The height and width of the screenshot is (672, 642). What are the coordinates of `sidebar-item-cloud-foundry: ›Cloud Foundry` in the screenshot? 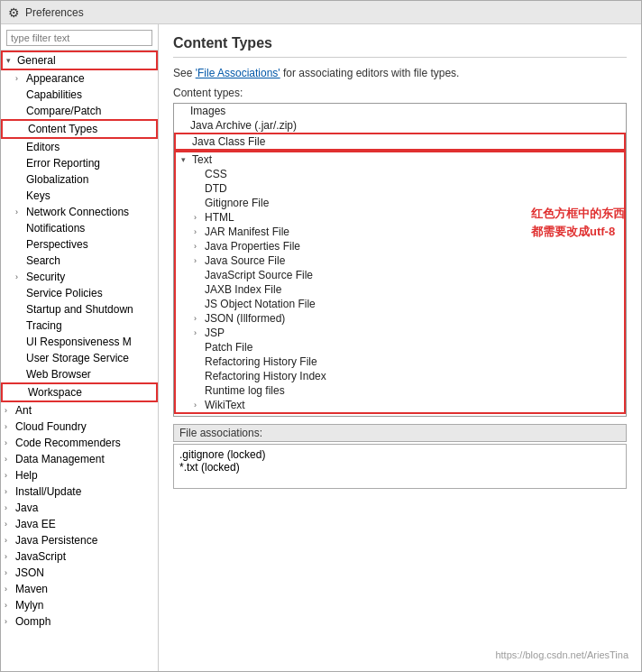 It's located at (79, 427).